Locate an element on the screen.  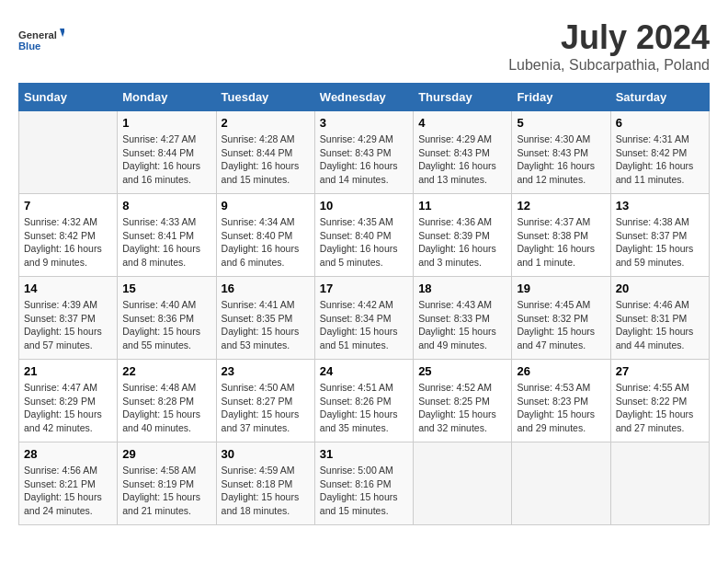
header-day-saturday: Saturday is located at coordinates (660, 98).